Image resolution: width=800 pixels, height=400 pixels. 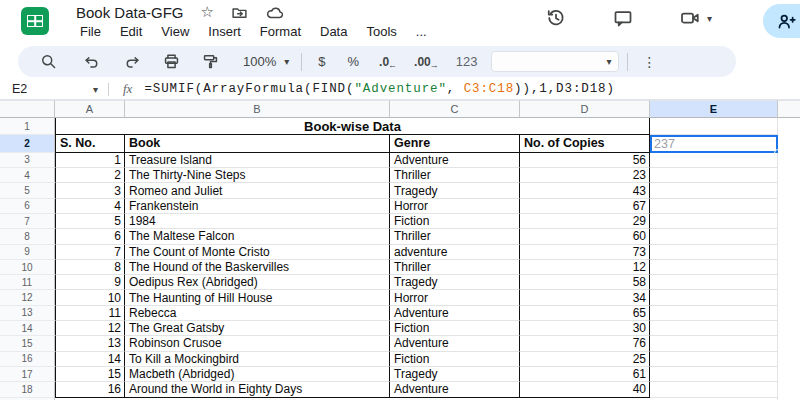 What do you see at coordinates (258, 374) in the screenshot?
I see `cell-book: Macbeth (Abridged)` at bounding box center [258, 374].